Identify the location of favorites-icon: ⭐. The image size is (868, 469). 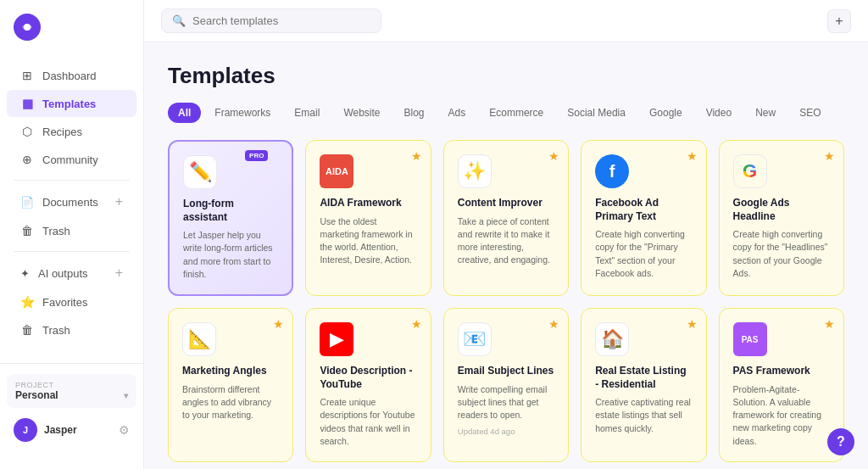
(27, 302).